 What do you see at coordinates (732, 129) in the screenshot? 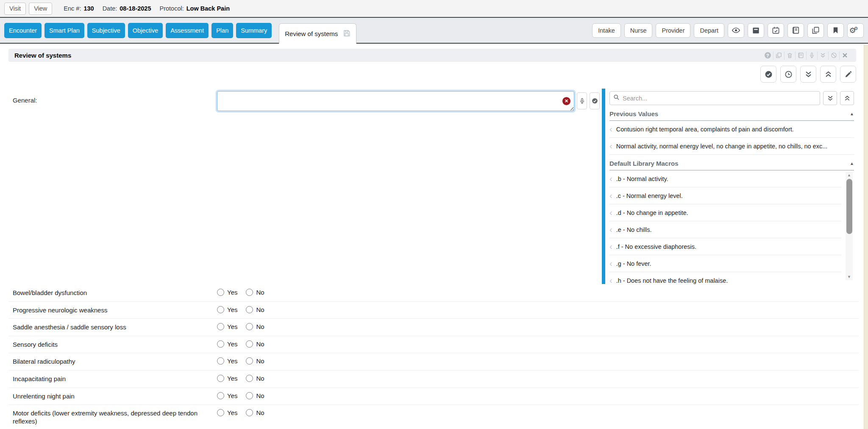
I see `previous-value-item: ‹ Contusion right temporal area, complai…` at bounding box center [732, 129].